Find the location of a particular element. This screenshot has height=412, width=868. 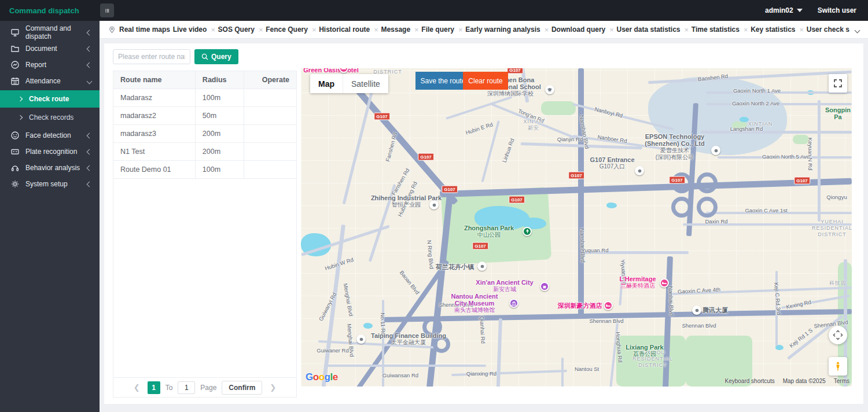

sidebar-item-label: Plate recognition is located at coordinates (57, 152).